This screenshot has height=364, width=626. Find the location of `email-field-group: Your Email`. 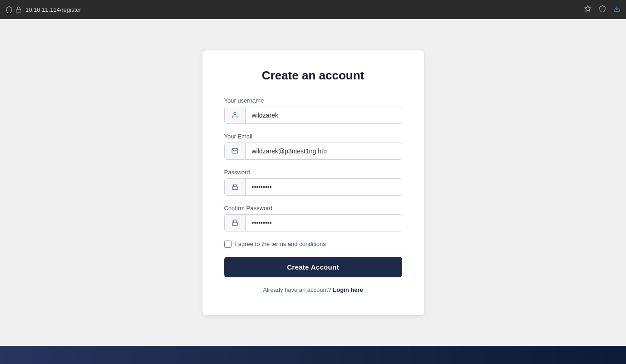

email-field-group: Your Email is located at coordinates (313, 146).